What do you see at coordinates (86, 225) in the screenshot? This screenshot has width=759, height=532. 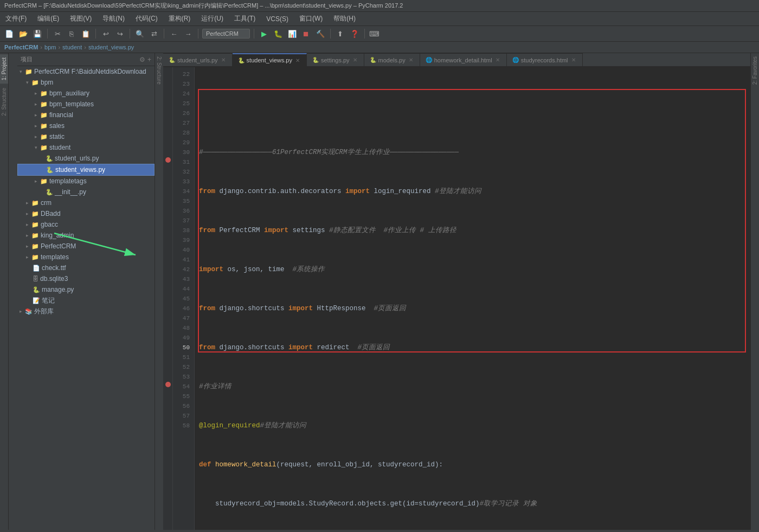 I see `tree-item-gbacc: ▸ 📁 gbacc` at bounding box center [86, 225].